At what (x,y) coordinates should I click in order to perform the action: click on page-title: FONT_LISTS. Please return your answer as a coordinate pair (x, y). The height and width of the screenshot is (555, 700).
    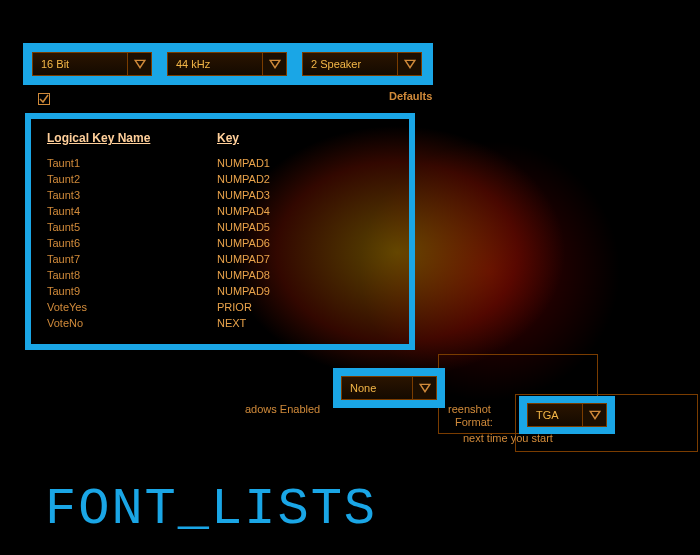
    Looking at the image, I should click on (211, 510).